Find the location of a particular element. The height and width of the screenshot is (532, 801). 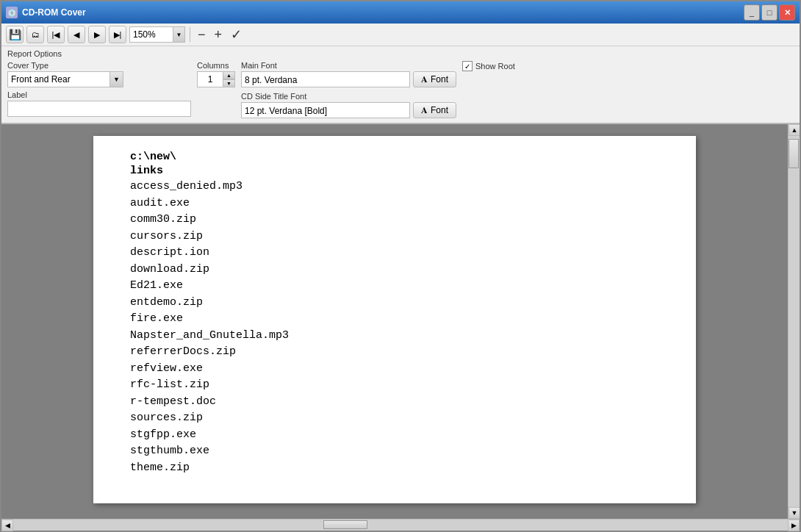

toolbar: 💾 🗂 |◀ ◀ ▶ ▶| 150% ▼ − + ✓ is located at coordinates (400, 35).